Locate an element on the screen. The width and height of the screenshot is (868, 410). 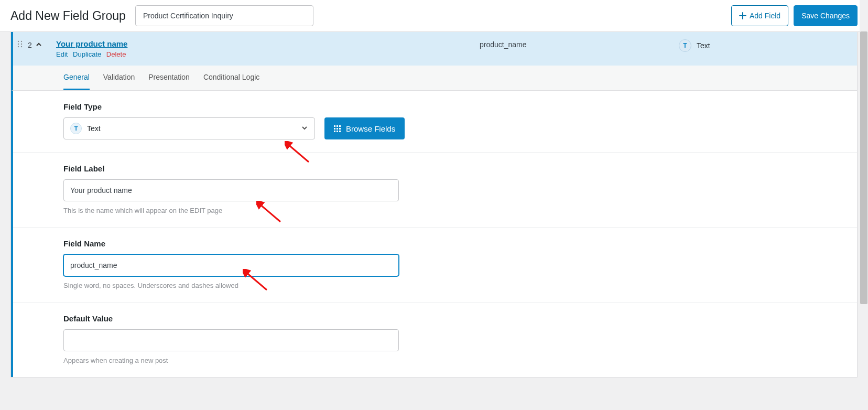
field-order-number: 2 is located at coordinates (30, 45).